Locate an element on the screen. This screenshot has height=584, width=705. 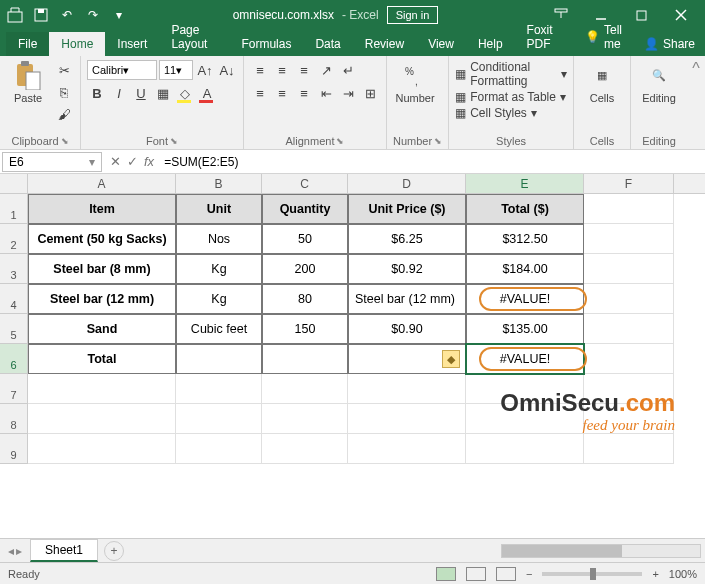
row-header-2: 2 is located at coordinates (14, 239).